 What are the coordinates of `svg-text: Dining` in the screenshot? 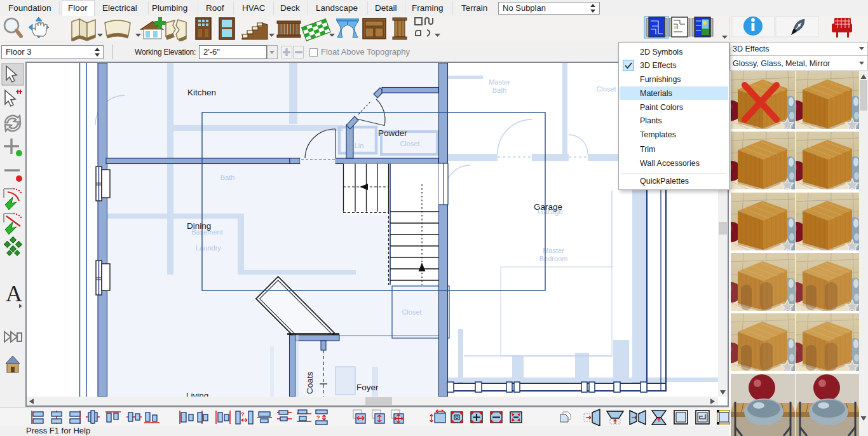 It's located at (199, 226).